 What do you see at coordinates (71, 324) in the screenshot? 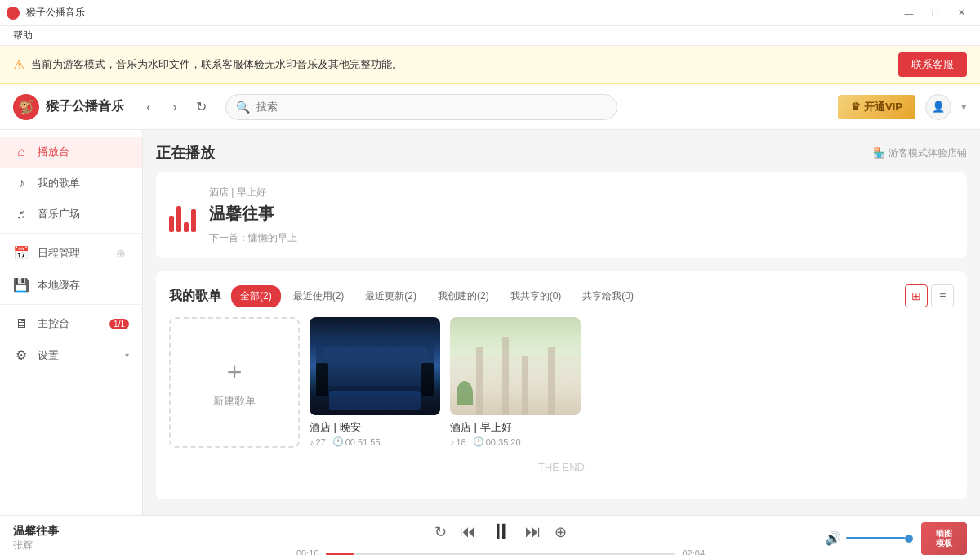
I see `sidebar-item-main-control: 🖥 主控台 1/1` at bounding box center [71, 324].